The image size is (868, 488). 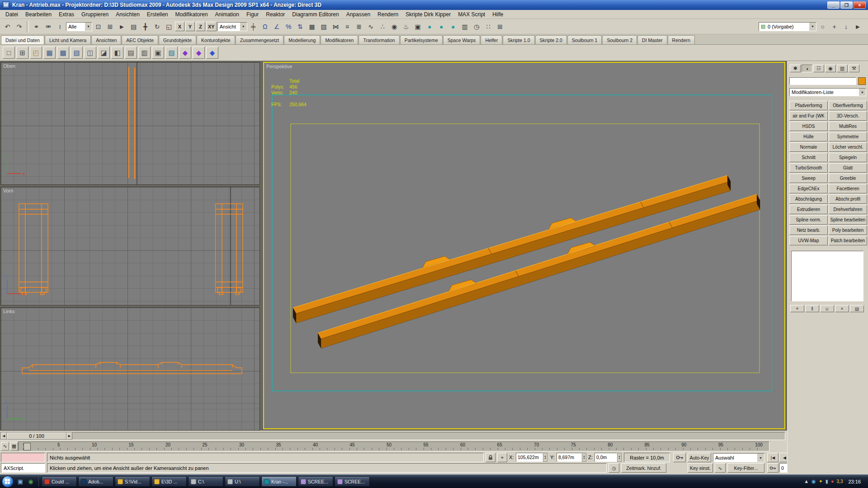 What do you see at coordinates (491, 40) in the screenshot?
I see `shelf-tab: Helfer` at bounding box center [491, 40].